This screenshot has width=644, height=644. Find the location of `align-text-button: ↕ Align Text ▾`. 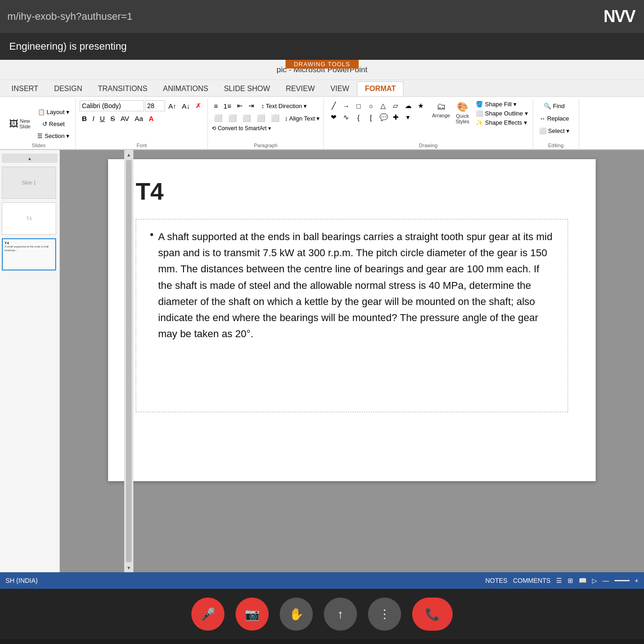

align-text-button: ↕ Align Text ▾ is located at coordinates (302, 119).